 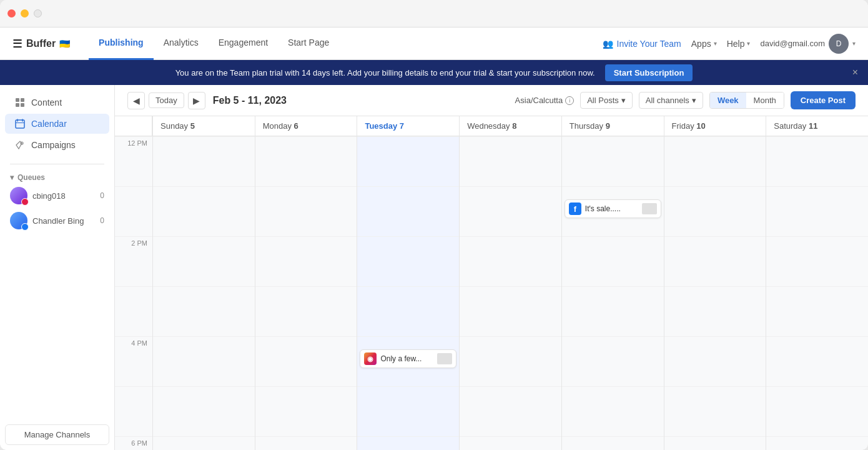 I want to click on cell-thu-1: f It's sale....., so click(x=613, y=211).